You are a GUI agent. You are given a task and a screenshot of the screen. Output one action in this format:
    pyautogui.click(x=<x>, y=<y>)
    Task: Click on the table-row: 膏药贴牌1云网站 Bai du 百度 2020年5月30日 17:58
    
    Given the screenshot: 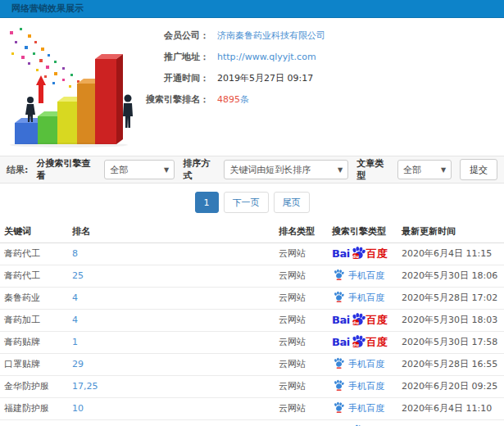 What is the action you would take?
    pyautogui.click(x=252, y=342)
    